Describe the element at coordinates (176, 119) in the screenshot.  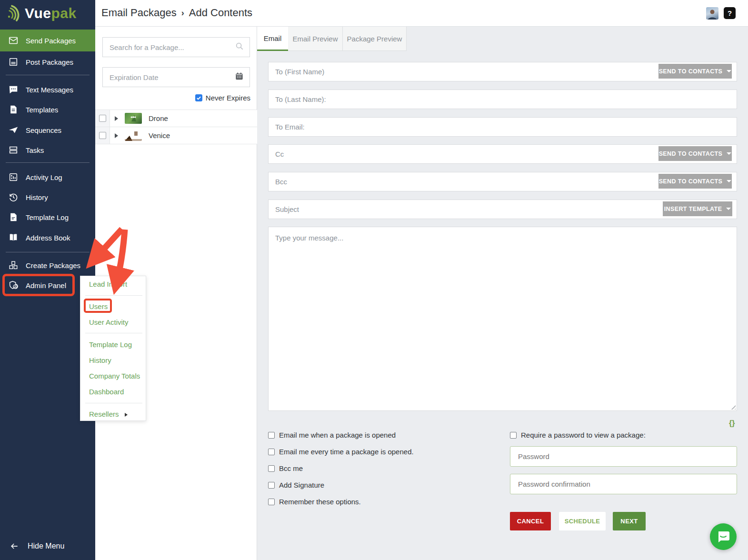
I see `package-row-drone: Drone` at that location.